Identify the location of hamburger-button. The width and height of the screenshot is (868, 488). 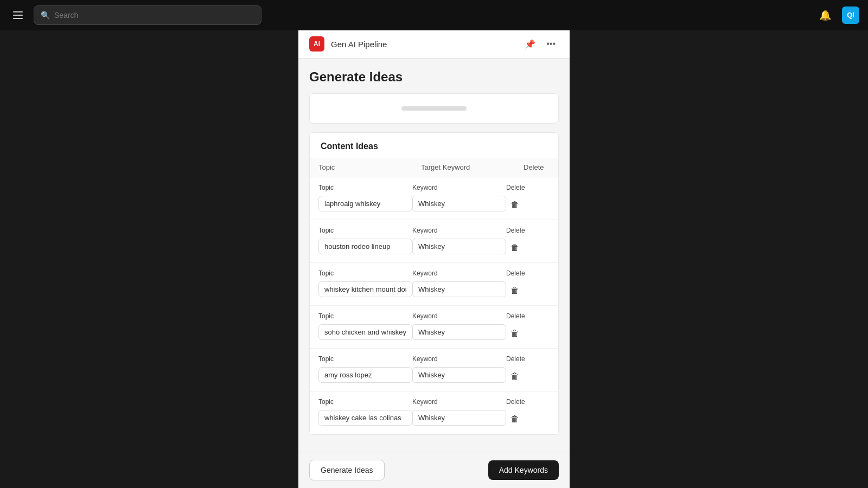
(18, 15).